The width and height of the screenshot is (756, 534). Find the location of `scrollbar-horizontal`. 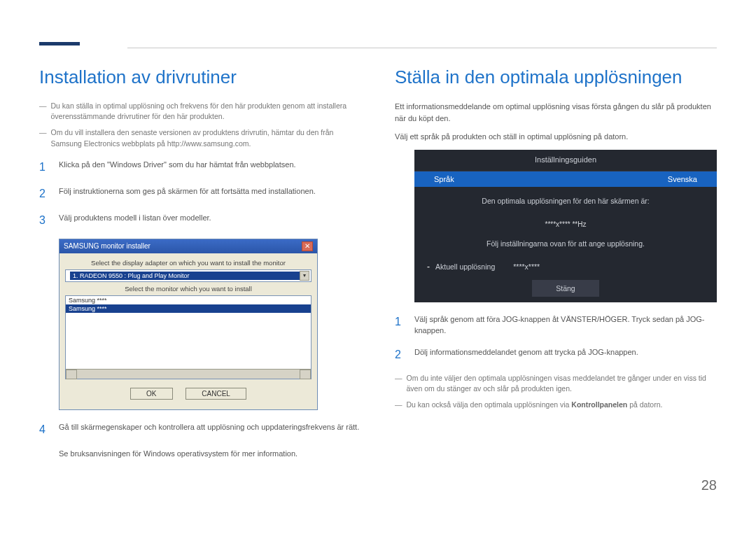

scrollbar-horizontal is located at coordinates (188, 374).